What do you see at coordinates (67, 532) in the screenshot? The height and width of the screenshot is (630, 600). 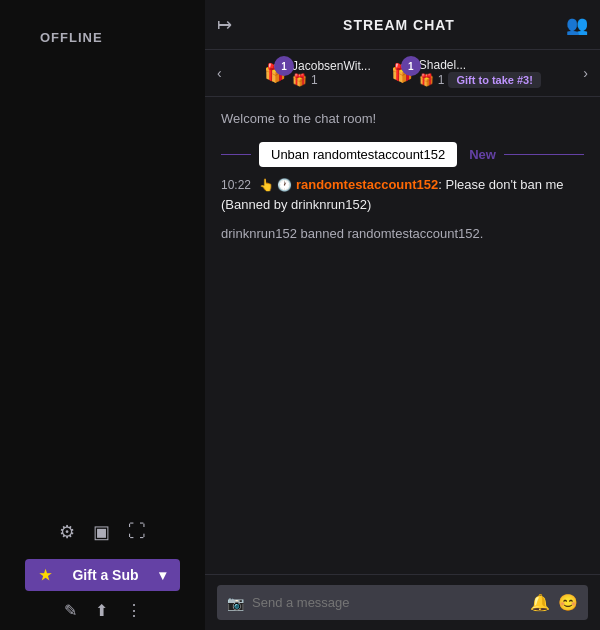 I see `settings-icon: ⚙` at bounding box center [67, 532].